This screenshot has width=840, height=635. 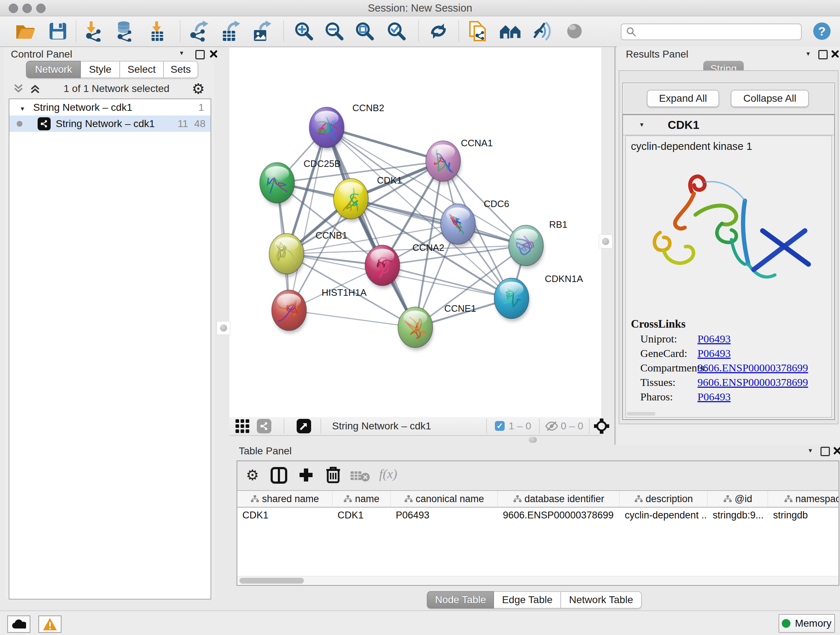 What do you see at coordinates (142, 70) in the screenshot?
I see `tab-select: Select` at bounding box center [142, 70].